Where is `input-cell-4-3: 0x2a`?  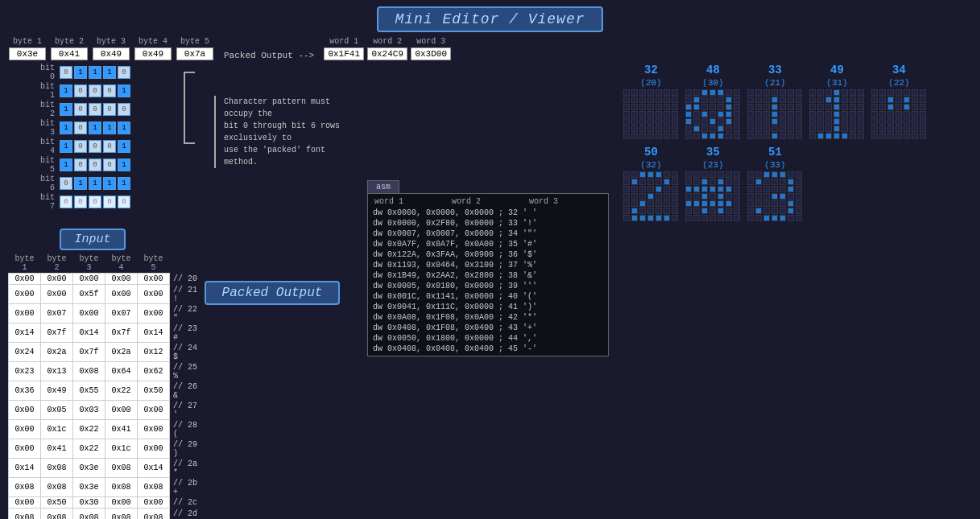 input-cell-4-3: 0x2a is located at coordinates (122, 352).